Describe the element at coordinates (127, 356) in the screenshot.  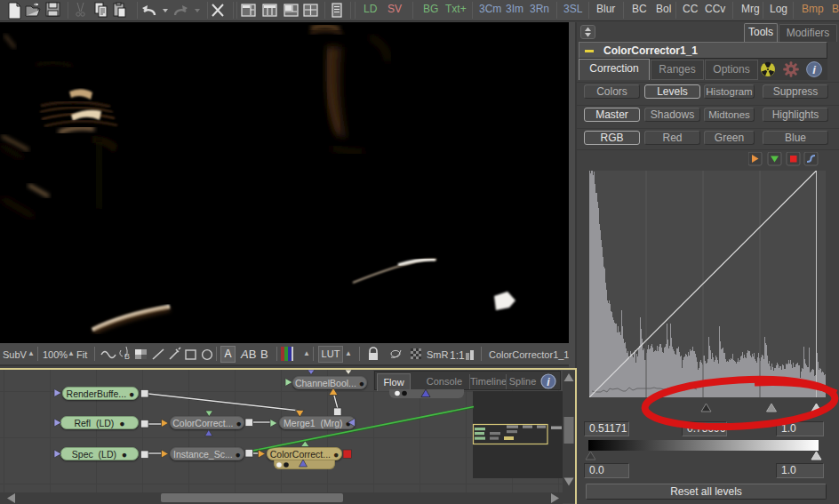
I see `svg-text: B` at that location.